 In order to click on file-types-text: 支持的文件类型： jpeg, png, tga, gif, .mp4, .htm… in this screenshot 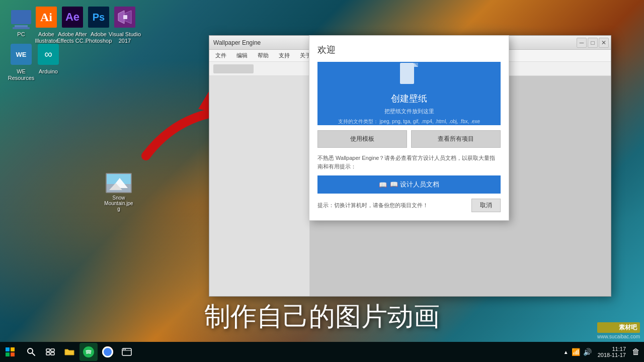, I will do `click(409, 122)`.